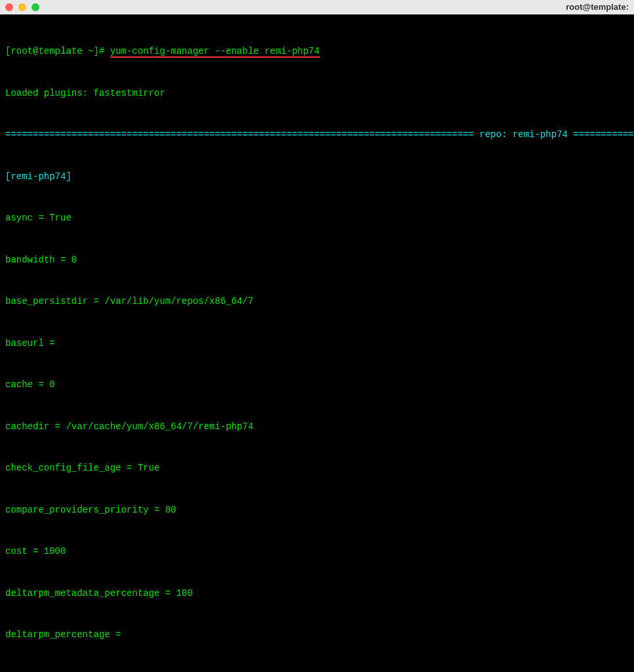  I want to click on window-title: root@template:, so click(597, 7).